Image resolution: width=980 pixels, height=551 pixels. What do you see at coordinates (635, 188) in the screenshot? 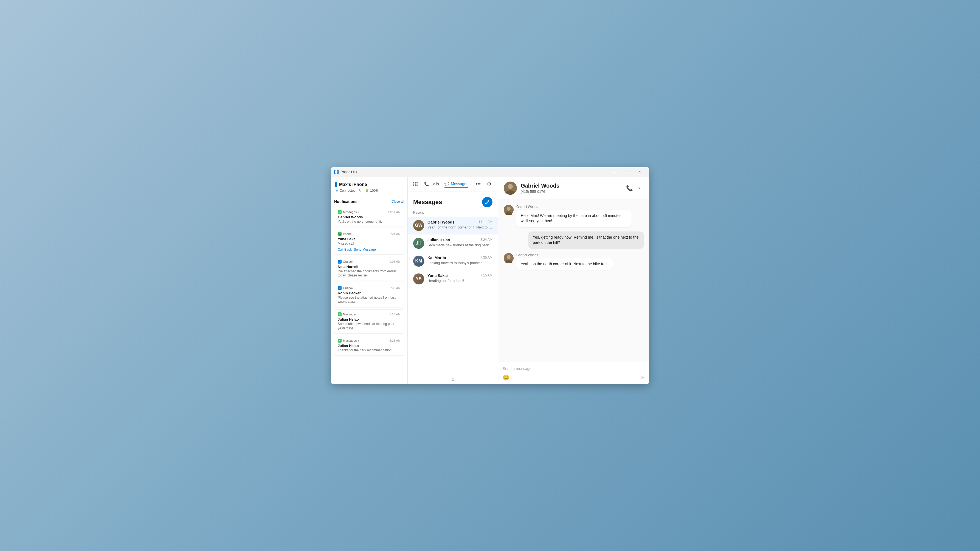
I see `chat-header-actions: 📞 ▾` at bounding box center [635, 188].